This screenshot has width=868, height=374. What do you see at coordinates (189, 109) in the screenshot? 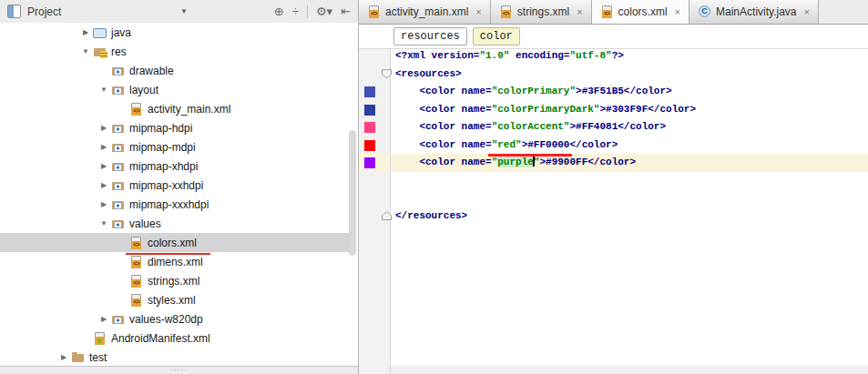
I see `tree-item-label: activity_main.xml` at bounding box center [189, 109].